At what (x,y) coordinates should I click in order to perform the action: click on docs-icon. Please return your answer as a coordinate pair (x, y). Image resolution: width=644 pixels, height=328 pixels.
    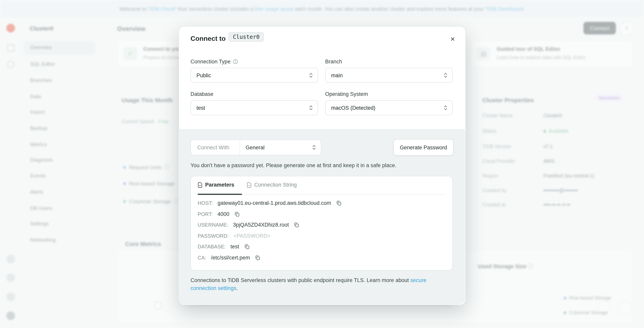
    Looking at the image, I should click on (10, 278).